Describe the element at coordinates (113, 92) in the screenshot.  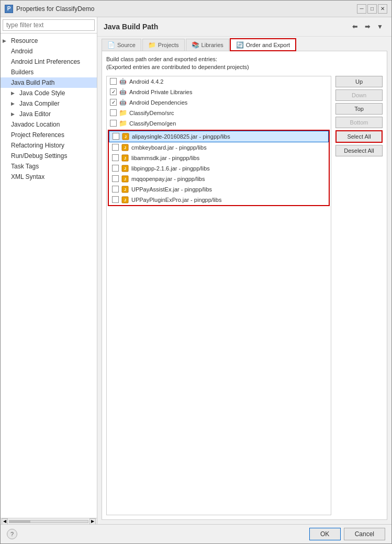
I see `checkbox-android-private-libs` at that location.